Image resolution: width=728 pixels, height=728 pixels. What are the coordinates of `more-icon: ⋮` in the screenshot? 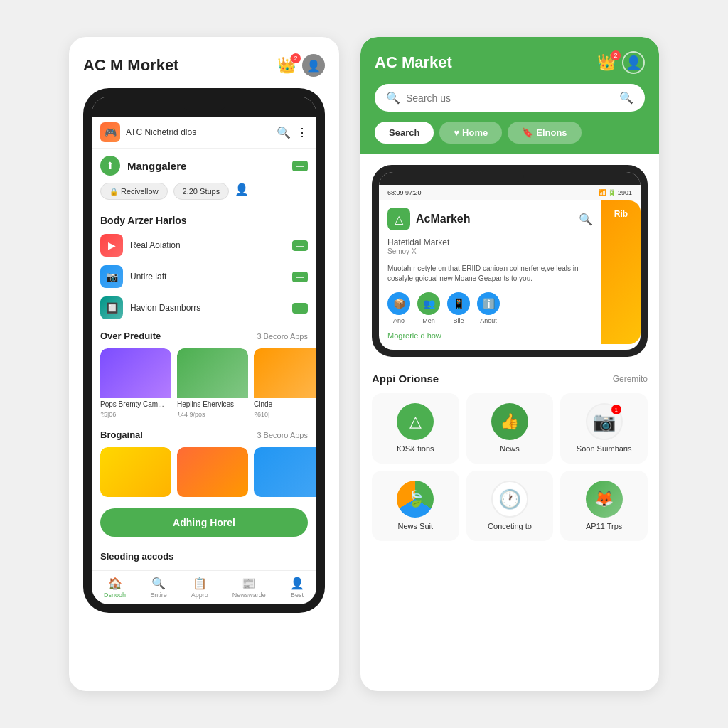 It's located at (302, 132).